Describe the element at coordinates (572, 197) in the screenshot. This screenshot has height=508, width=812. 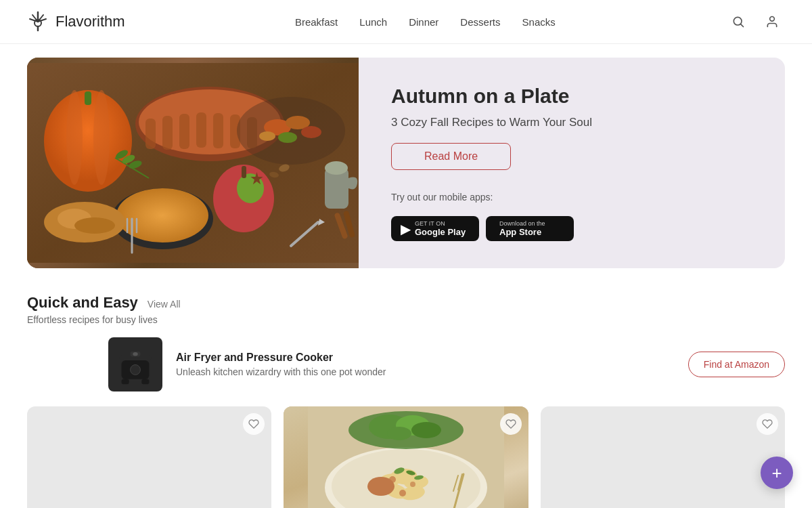
I see `mobile-apps-label: Try out our mobile apps:` at that location.